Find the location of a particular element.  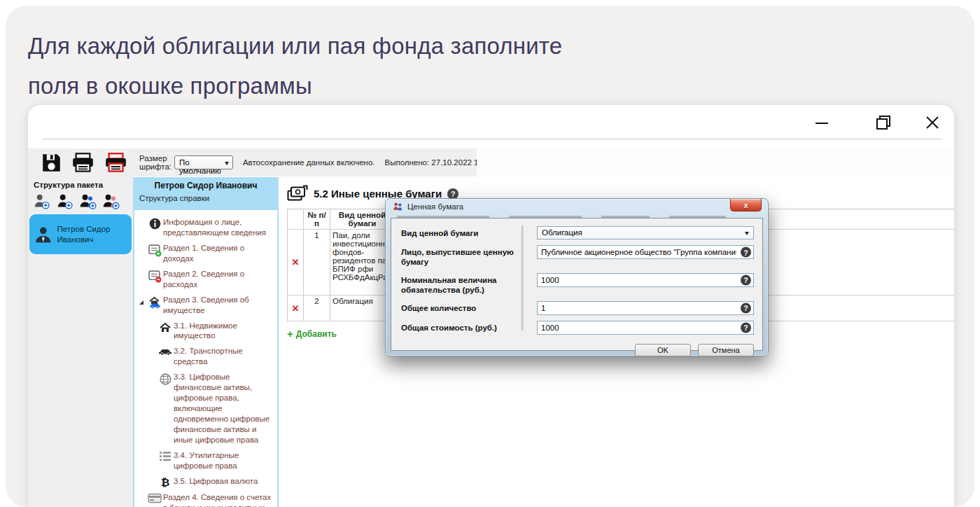

security-dialog: Ценная бумага Вид ценной бумаги Облигаци… is located at coordinates (577, 277).